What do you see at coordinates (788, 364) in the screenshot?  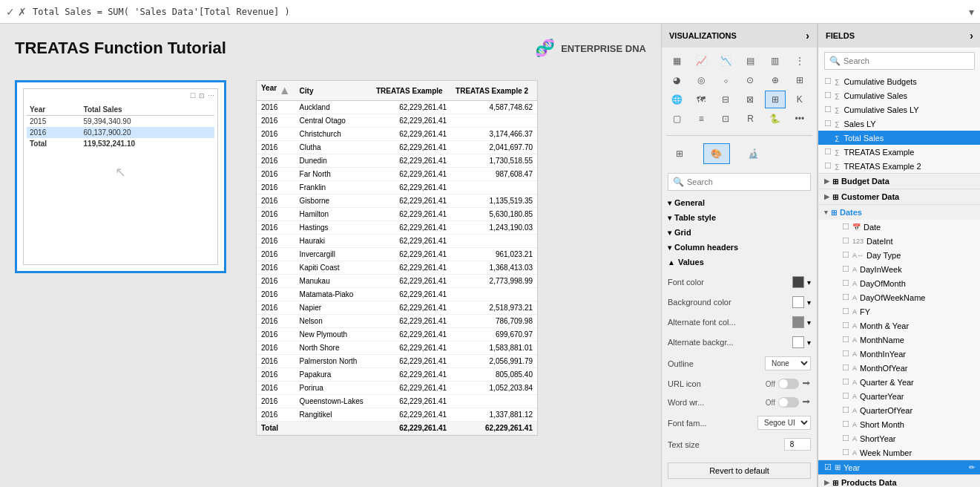 I see `outline-select: None Top Bottom All` at bounding box center [788, 364].